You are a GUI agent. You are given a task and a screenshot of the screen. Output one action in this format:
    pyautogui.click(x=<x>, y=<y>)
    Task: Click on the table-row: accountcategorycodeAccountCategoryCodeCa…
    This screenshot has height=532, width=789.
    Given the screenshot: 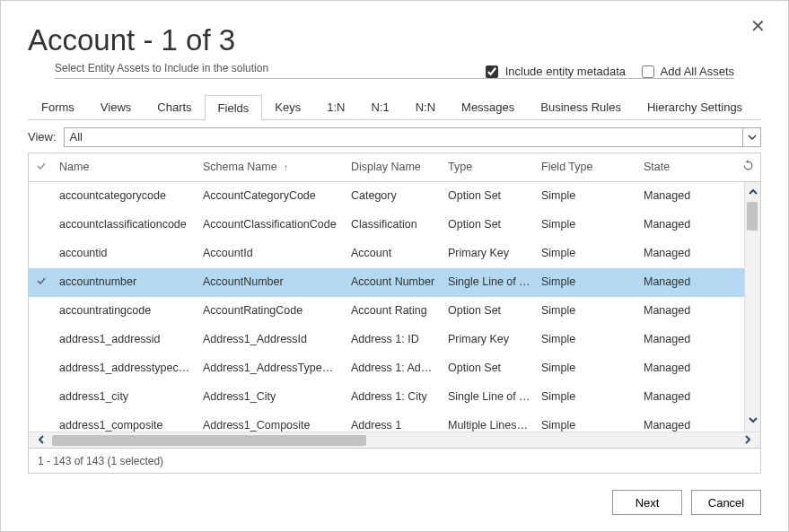 What is the action you would take?
    pyautogui.click(x=386, y=196)
    